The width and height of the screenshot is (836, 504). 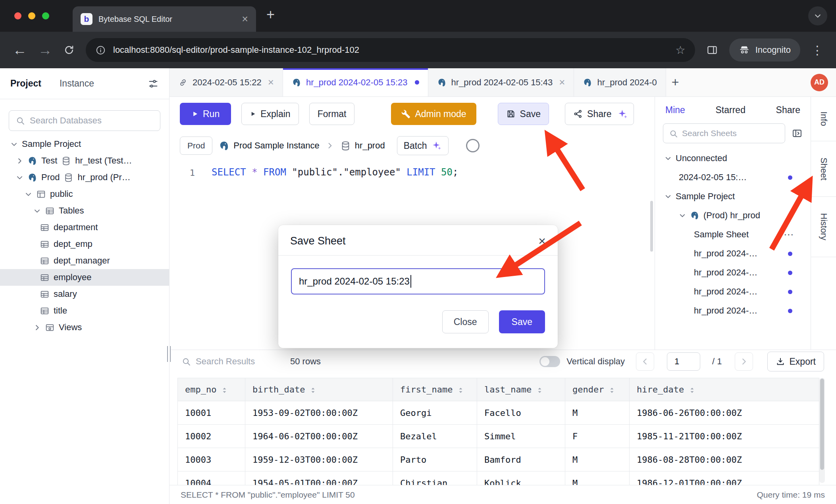 What do you see at coordinates (730, 110) in the screenshot?
I see `sheet-tab-starred: Starred` at bounding box center [730, 110].